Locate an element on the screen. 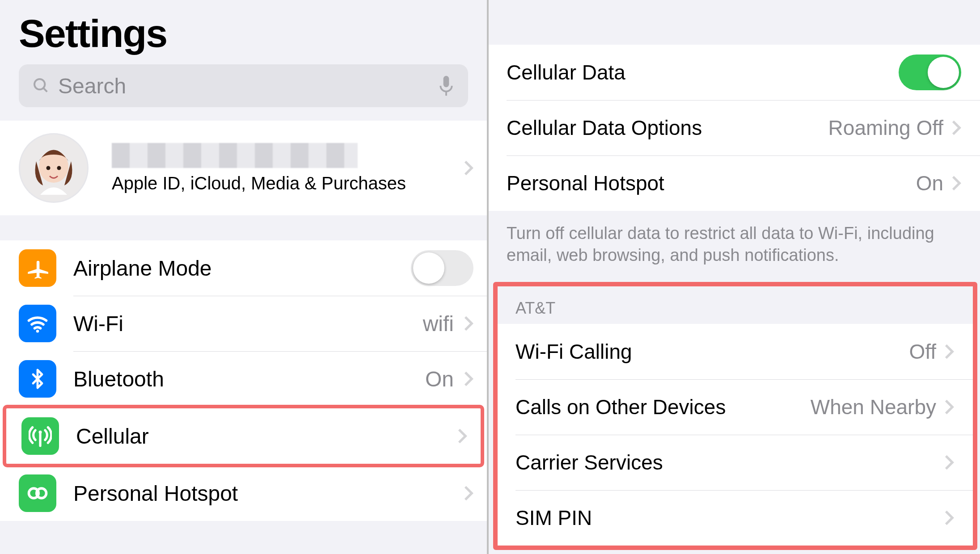  cellular-data-options-value: Roaming Off is located at coordinates (886, 128).